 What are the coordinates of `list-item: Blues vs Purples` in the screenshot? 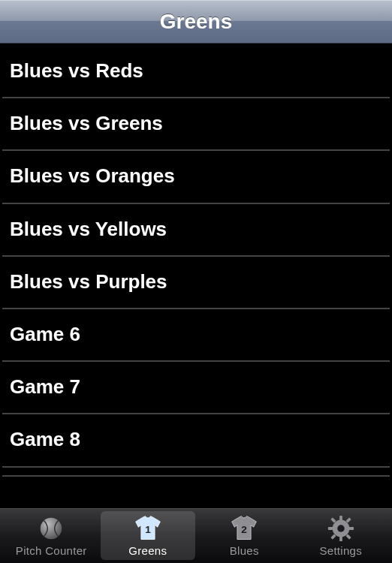 It's located at (196, 283).